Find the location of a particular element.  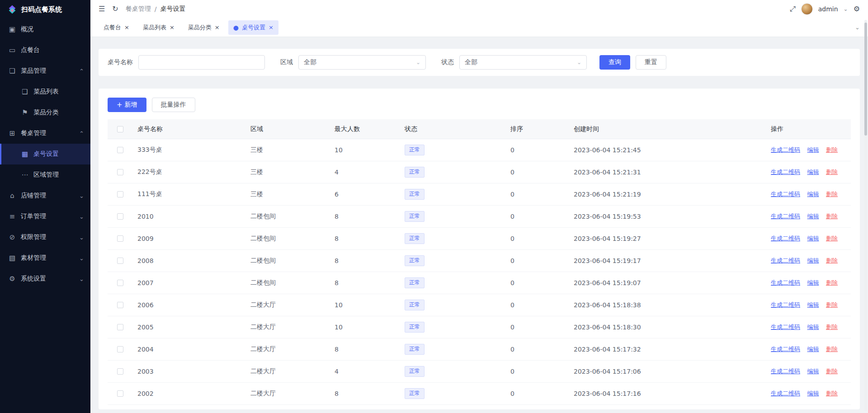

sidebar-item-菜品管理: ❏ 菜品管理 ⌃ is located at coordinates (45, 71).